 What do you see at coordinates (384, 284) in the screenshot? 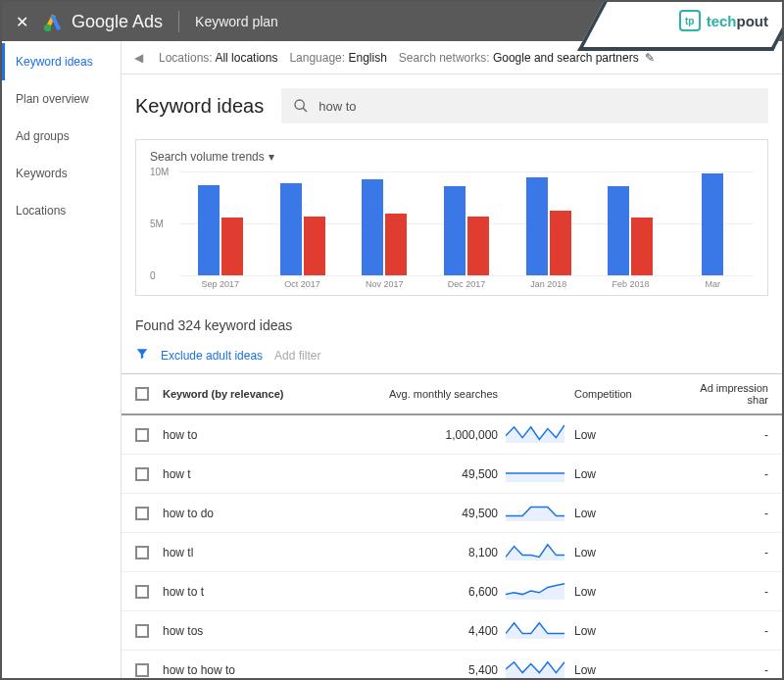
I see `x-tick: Nov 2017` at bounding box center [384, 284].